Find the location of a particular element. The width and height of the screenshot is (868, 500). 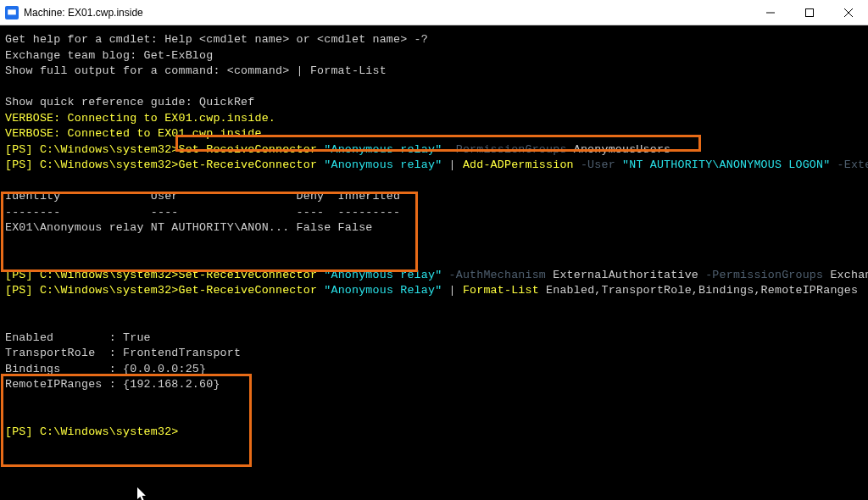

minimize-button is located at coordinates (771, 13).